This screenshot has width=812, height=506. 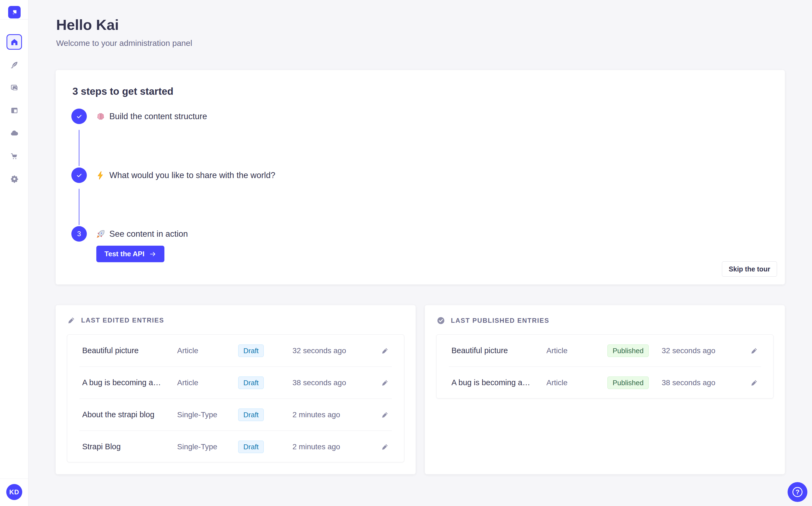 I want to click on last-published-card: LAST PUBLISHED ENTRIES Beautiful picture…, so click(x=605, y=390).